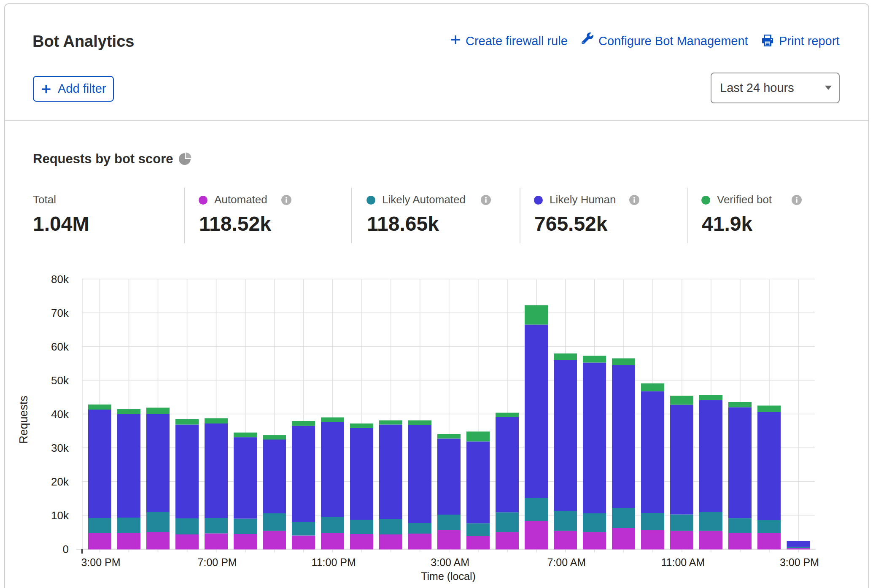 Image resolution: width=873 pixels, height=588 pixels. Describe the element at coordinates (60, 347) in the screenshot. I see `svg-text: 60k` at that location.